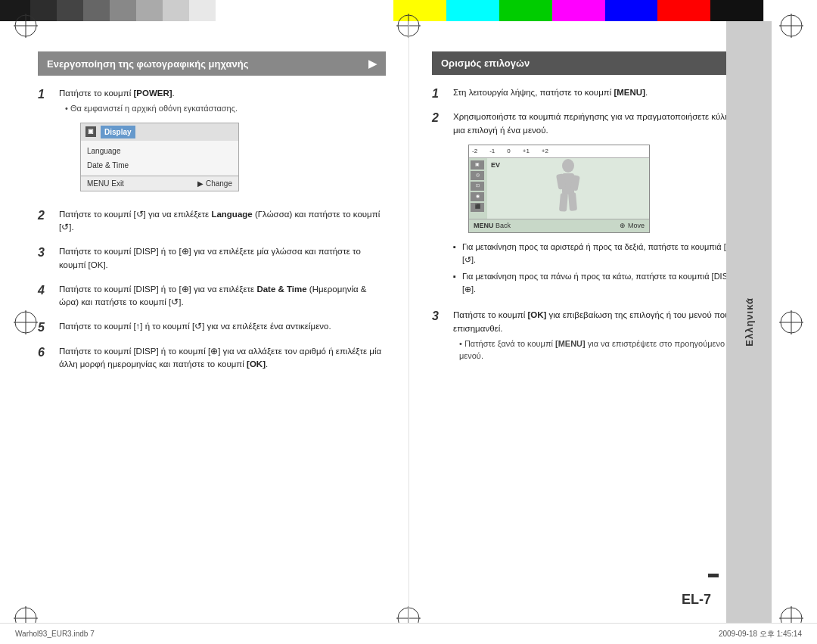  I want to click on left-section-title: Ενεργοποίηση της φωτογραφικής μηχανής, so click(148, 64).